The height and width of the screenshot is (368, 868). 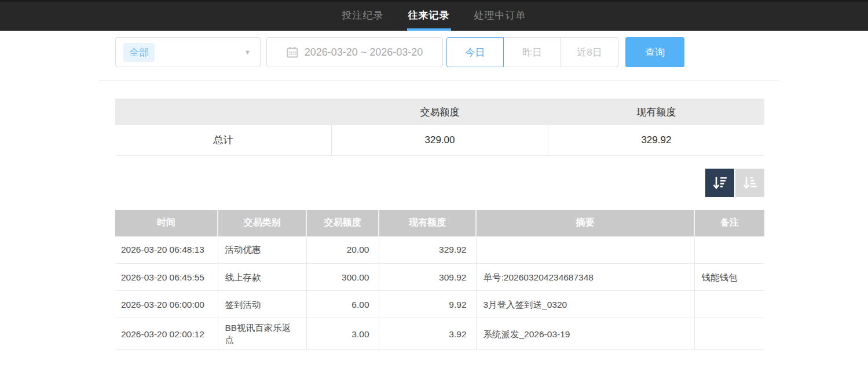 I want to click on sort-controls, so click(x=440, y=183).